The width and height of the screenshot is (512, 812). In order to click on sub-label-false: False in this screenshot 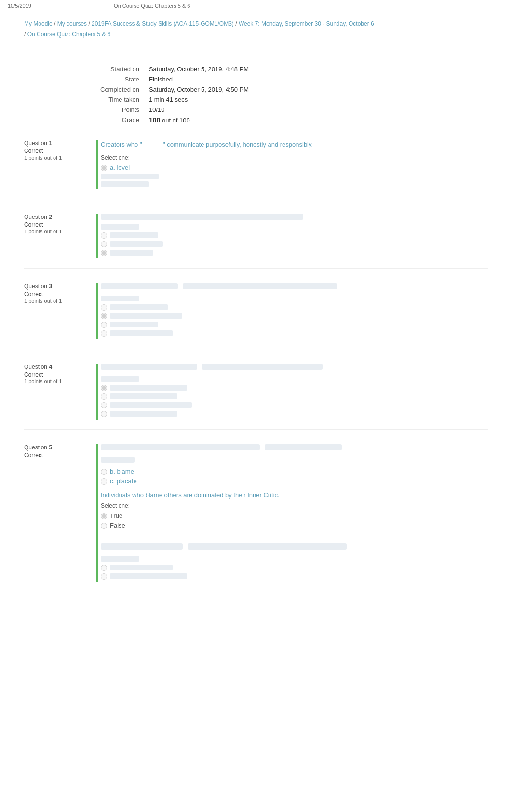, I will do `click(118, 526)`.